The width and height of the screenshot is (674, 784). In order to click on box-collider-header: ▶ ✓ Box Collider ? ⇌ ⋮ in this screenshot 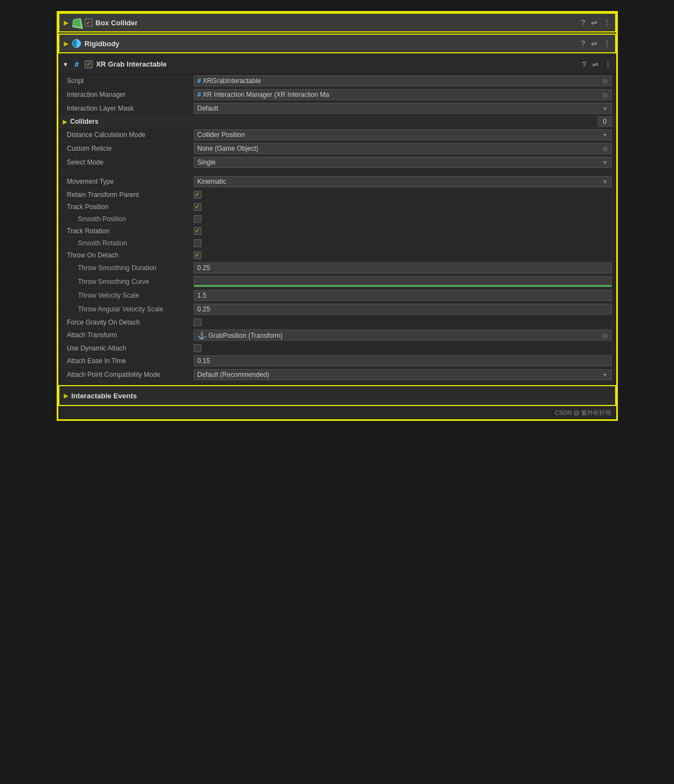, I will do `click(337, 23)`.